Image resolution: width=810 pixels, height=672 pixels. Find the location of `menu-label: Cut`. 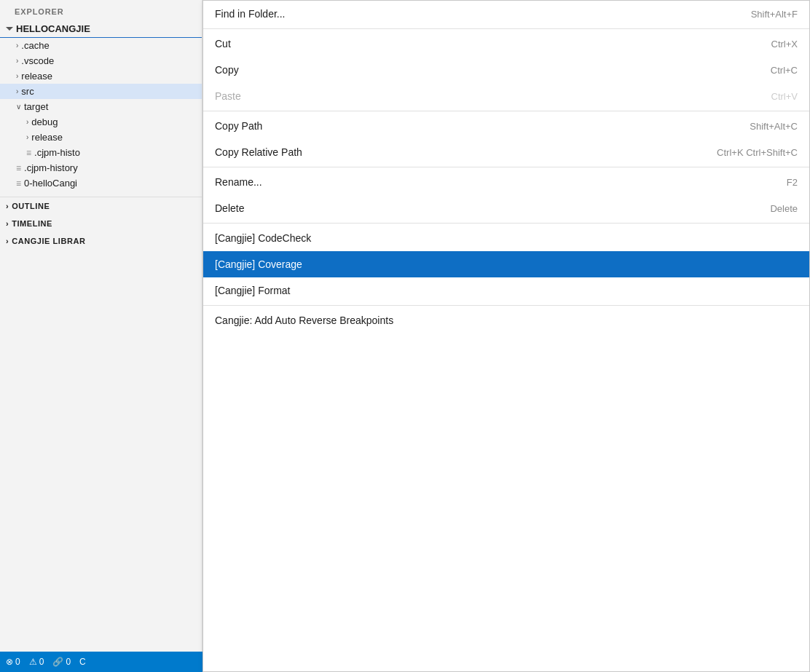

menu-label: Cut is located at coordinates (223, 44).